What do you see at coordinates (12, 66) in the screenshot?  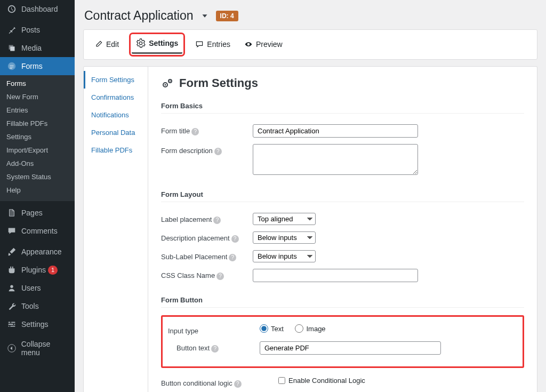 I see `forms-icon` at bounding box center [12, 66].